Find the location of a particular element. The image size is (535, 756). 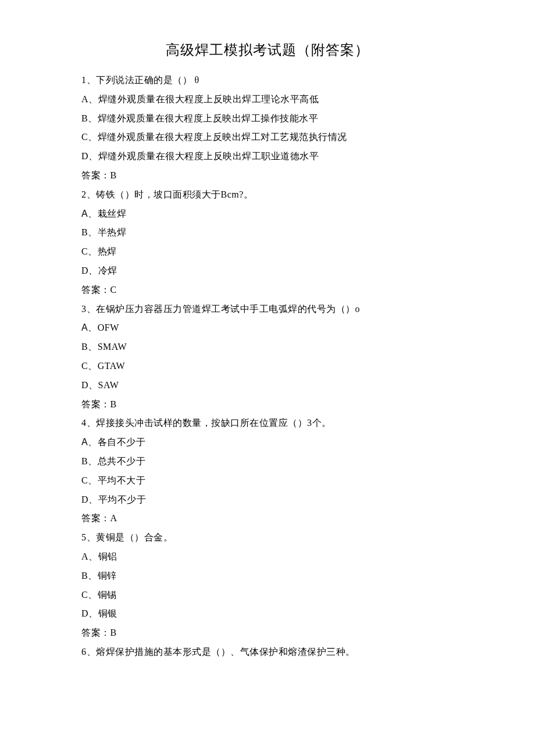

option-text: 、栽丝焊 is located at coordinates (107, 214).